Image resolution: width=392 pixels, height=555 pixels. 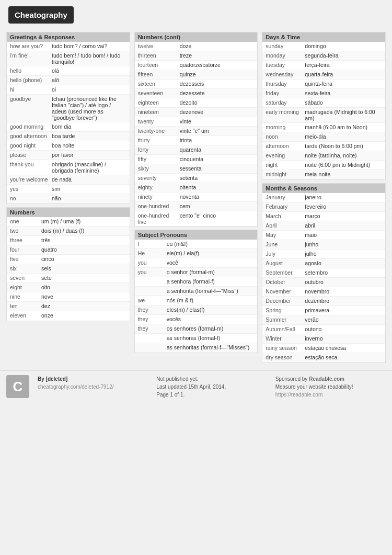 What do you see at coordinates (343, 128) in the screenshot?
I see `row-value: manhã (6:00 am to Noon)` at bounding box center [343, 128].